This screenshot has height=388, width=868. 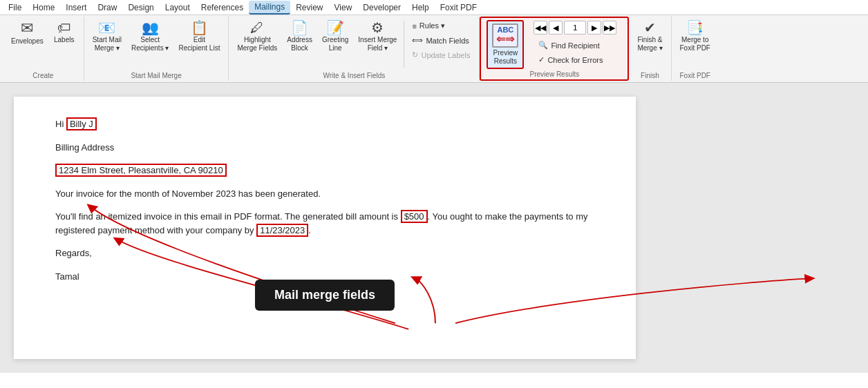 I want to click on menu-help: Help, so click(x=420, y=8).